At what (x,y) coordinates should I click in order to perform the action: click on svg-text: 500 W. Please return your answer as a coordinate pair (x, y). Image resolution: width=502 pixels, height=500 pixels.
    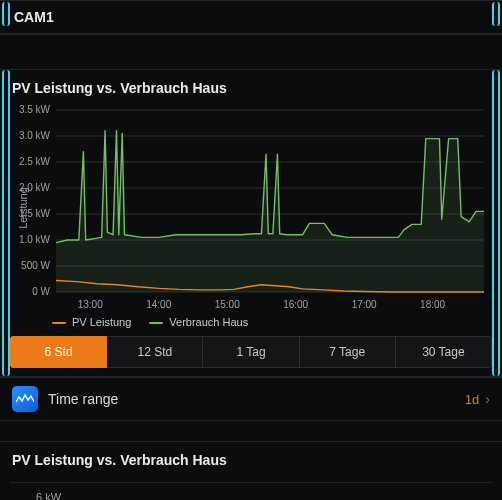
    Looking at the image, I should click on (36, 266).